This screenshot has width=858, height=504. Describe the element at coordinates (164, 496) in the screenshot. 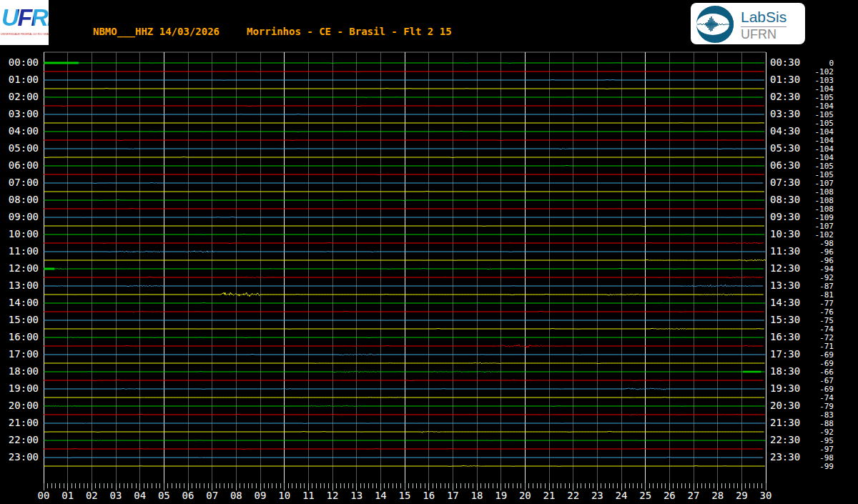

I see `minute-label: 05` at that location.